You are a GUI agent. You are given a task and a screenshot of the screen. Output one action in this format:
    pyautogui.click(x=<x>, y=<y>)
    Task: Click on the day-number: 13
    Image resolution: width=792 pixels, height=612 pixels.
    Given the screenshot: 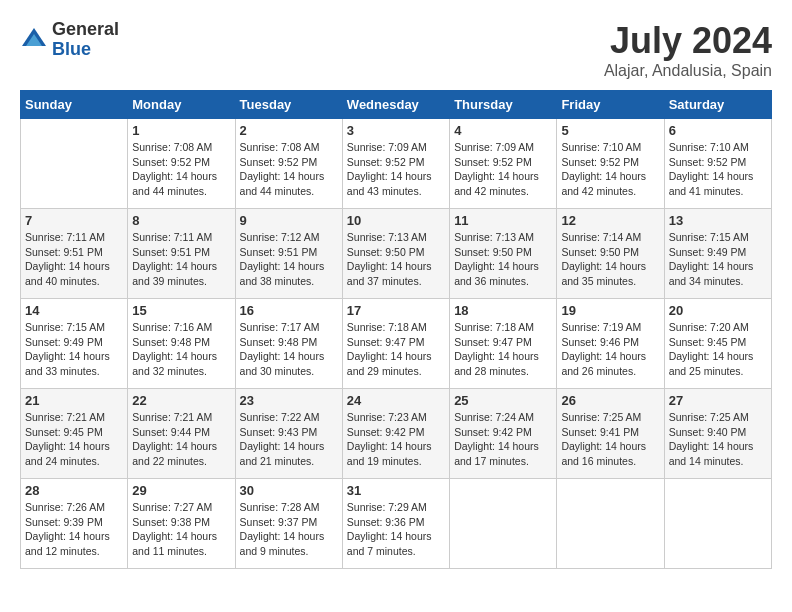 What is the action you would take?
    pyautogui.click(x=718, y=220)
    